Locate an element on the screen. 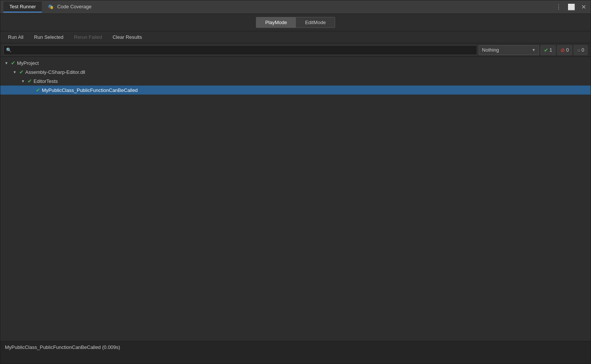 The height and width of the screenshot is (364, 591). skip-count: 0 is located at coordinates (583, 50).